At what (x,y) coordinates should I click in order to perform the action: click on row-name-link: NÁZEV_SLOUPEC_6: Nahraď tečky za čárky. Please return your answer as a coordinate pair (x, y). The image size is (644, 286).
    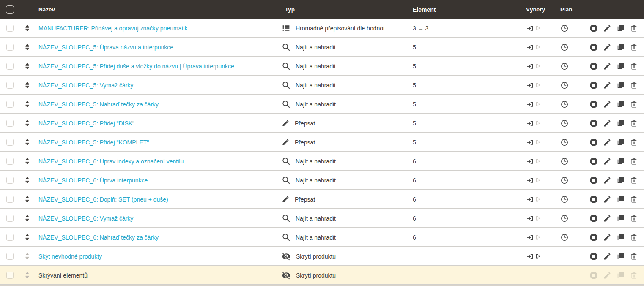
    Looking at the image, I should click on (99, 237).